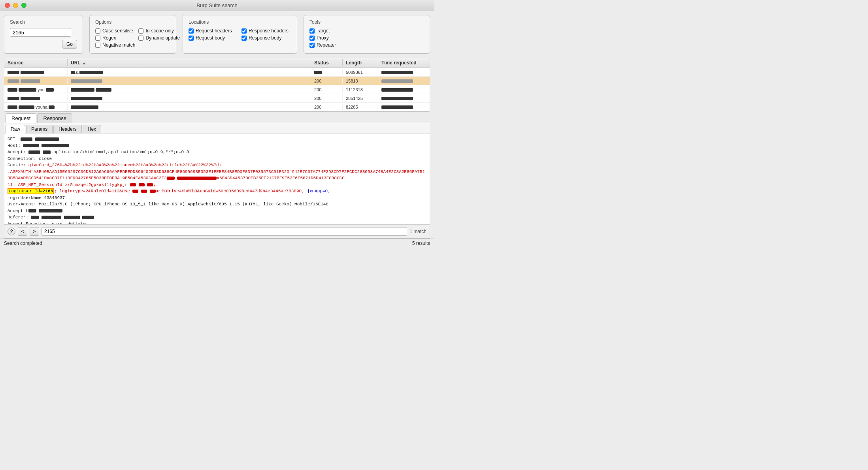 The height and width of the screenshot is (470, 868). I want to click on resp-headers-label: Response headers, so click(269, 31).